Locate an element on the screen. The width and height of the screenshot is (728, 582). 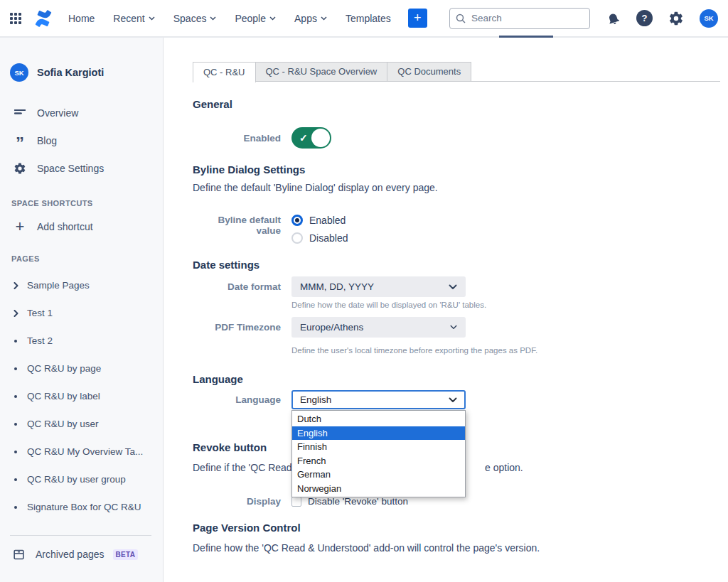
radio-option-enabled: Enabled is located at coordinates (320, 220).